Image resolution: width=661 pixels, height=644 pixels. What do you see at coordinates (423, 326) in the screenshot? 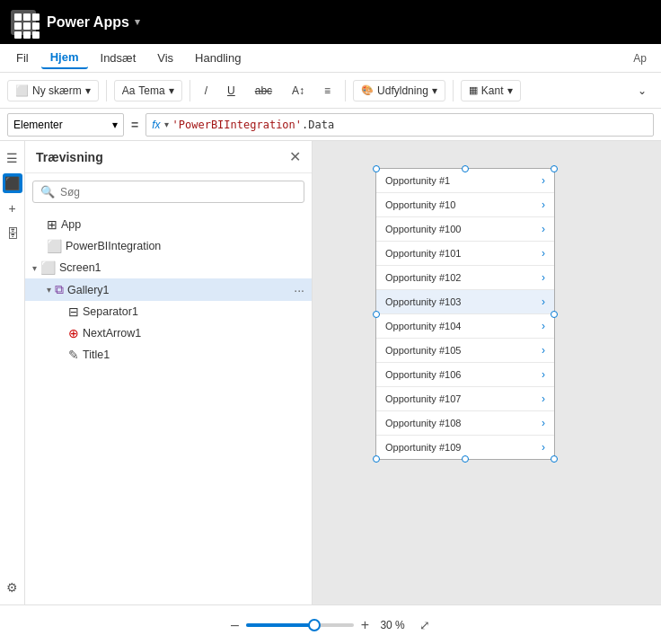
I see `gallery-item-label-6: Opportunity #104` at bounding box center [423, 326].